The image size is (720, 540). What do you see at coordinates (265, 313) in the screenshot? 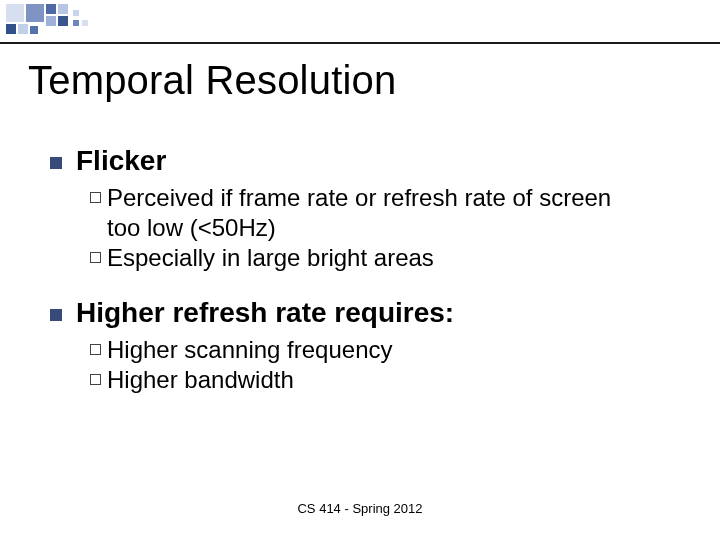
I see `bullet-label: Higher refresh rate requires:` at bounding box center [265, 313].